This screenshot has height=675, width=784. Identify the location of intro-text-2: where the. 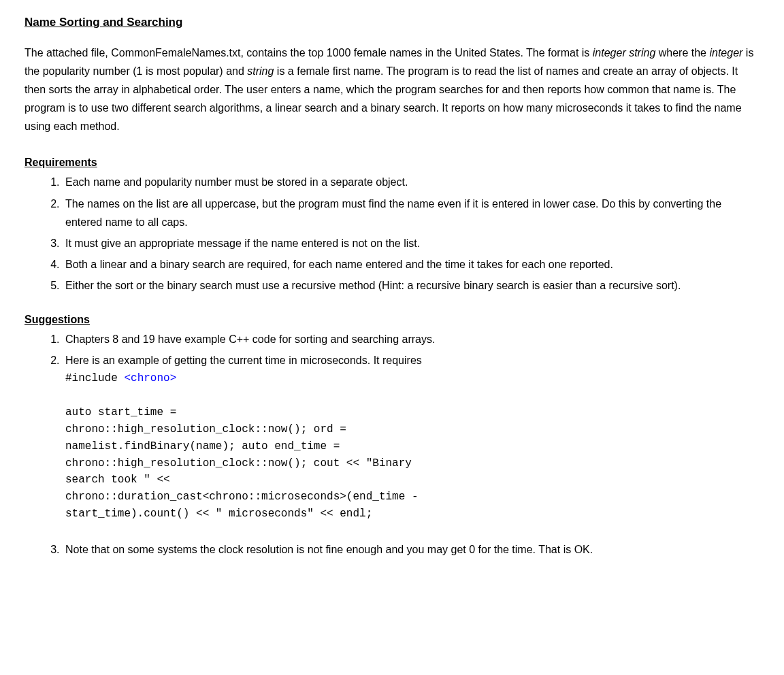
(682, 53).